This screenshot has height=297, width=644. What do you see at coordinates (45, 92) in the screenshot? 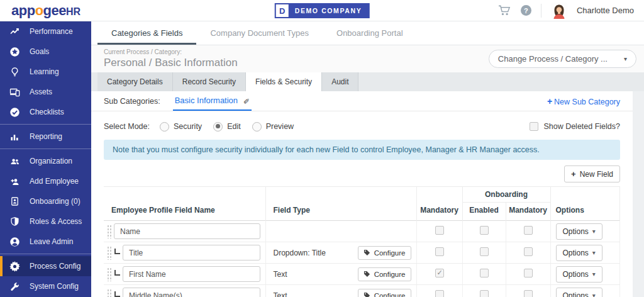
I see `sidebar-item-assets: Assets` at bounding box center [45, 92].